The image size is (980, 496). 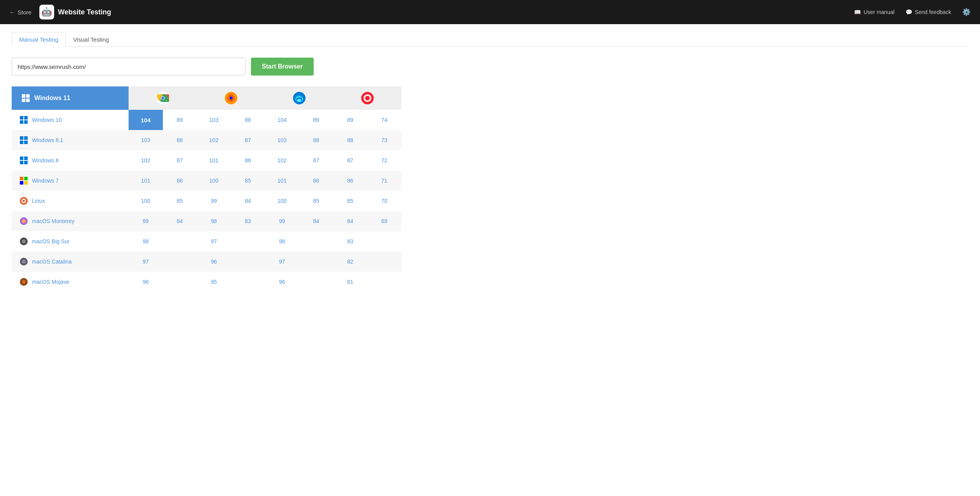 What do you see at coordinates (385, 120) in the screenshot?
I see `version-cell: 74` at bounding box center [385, 120].